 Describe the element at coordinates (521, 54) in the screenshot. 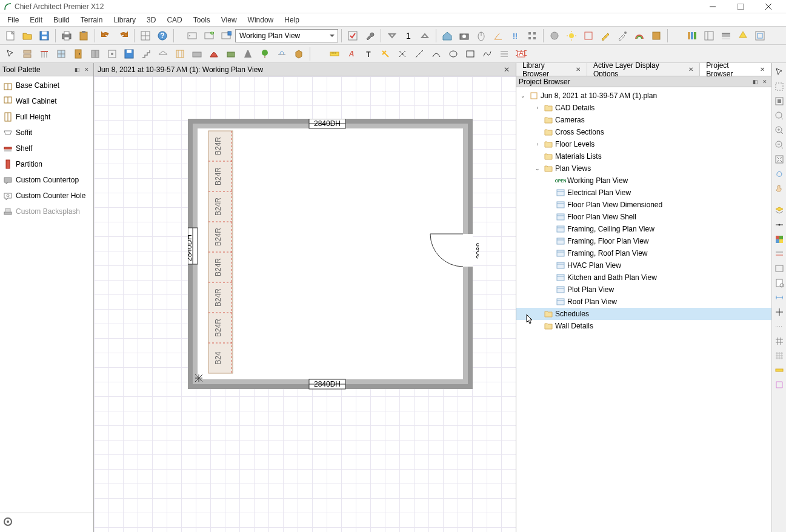

I see `cad-detail-icon: CAD` at that location.